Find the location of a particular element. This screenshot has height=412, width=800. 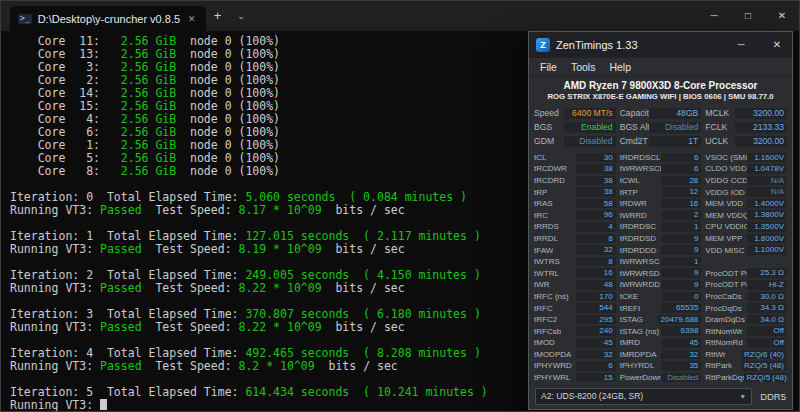

chevron-down-icon: ▼ is located at coordinates (742, 396).